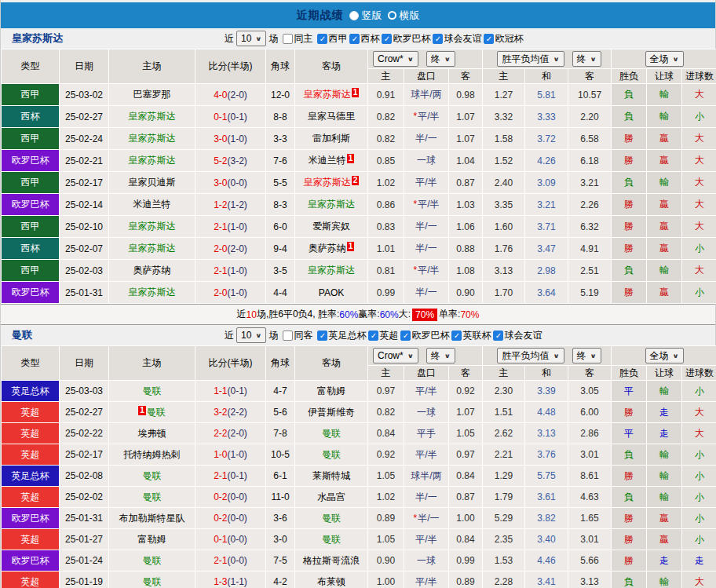 Image resolution: width=716 pixels, height=588 pixels. What do you see at coordinates (471, 336) in the screenshot?
I see `league-filter: ✓英联杯` at bounding box center [471, 336].